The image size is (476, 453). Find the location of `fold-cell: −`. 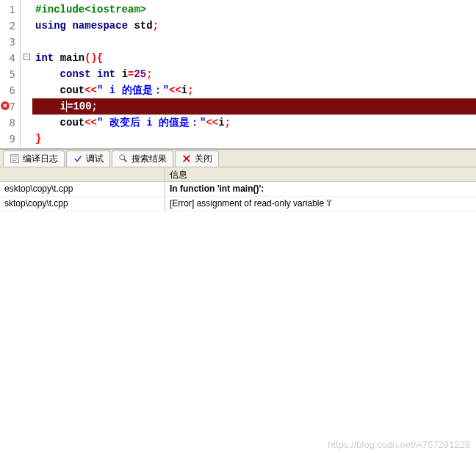

fold-cell: − is located at coordinates (26, 57).